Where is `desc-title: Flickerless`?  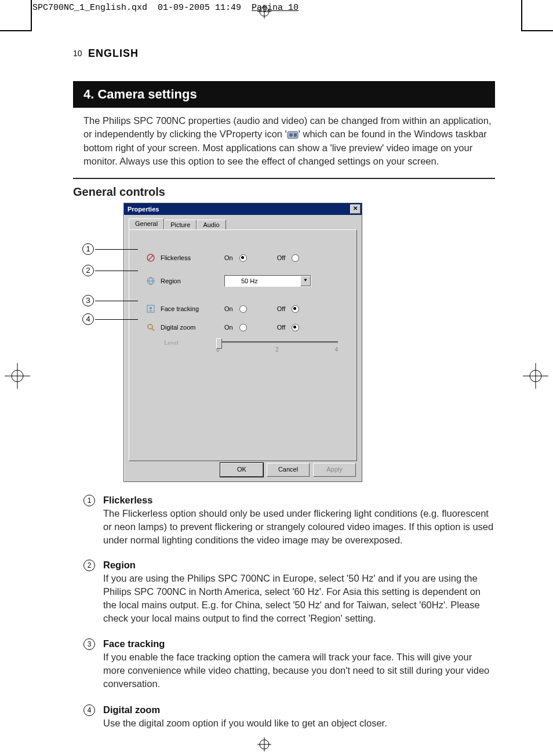
desc-title: Flickerless is located at coordinates (300, 501).